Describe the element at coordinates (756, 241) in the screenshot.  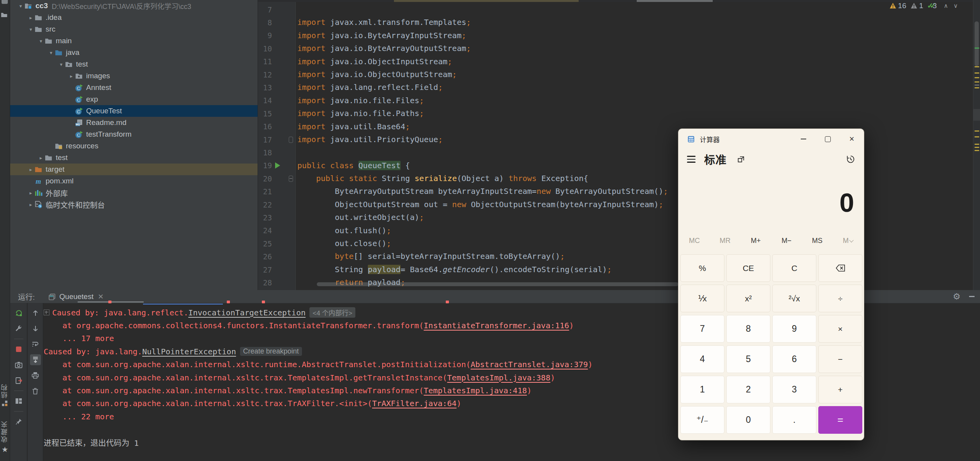
I see `memory-button-m: M+` at that location.